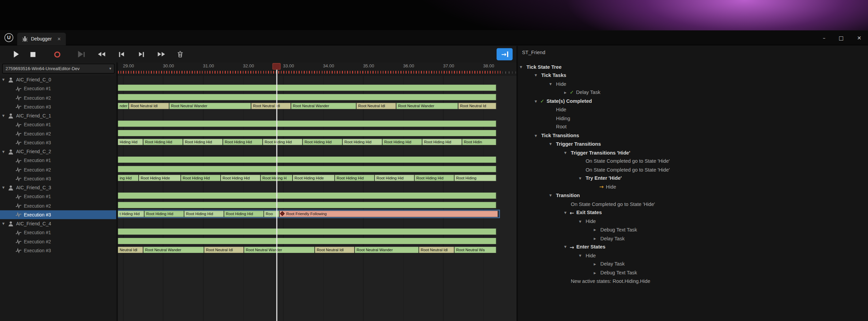 The width and height of the screenshot is (868, 321). What do you see at coordinates (58, 116) in the screenshot?
I see `instance-row: ▼AIC_Friend_C_1` at bounding box center [58, 116].